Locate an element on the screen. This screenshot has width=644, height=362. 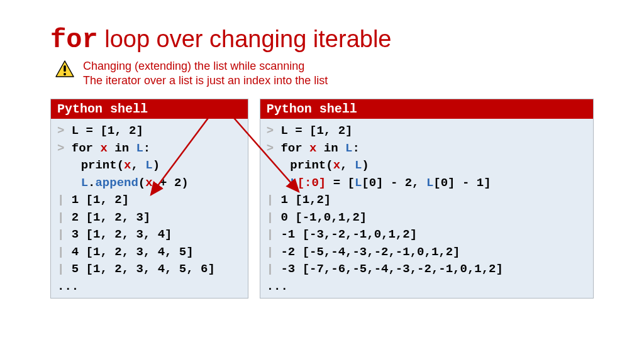
warning-line-1: Changing (extending) the list while scan… is located at coordinates (205, 67).